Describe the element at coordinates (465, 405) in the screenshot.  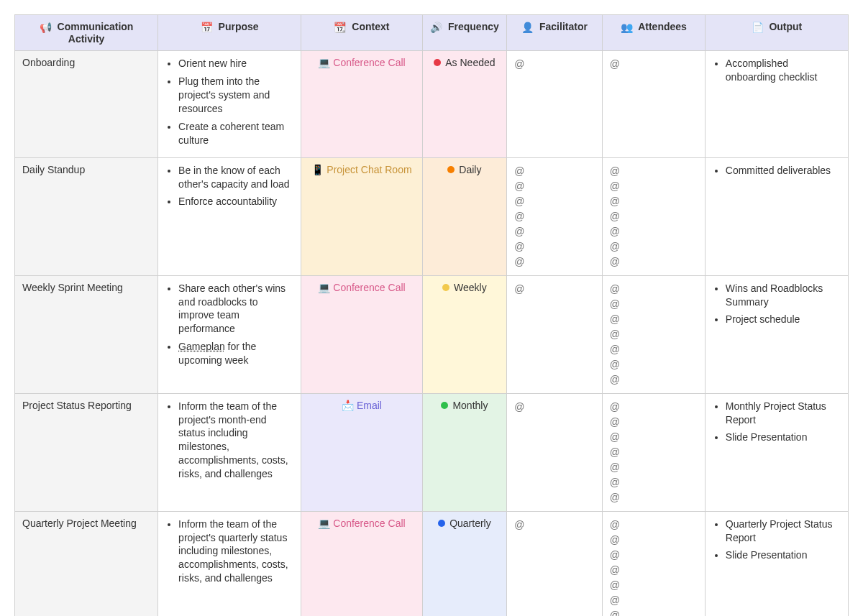
I see `frequency-tag: Monthly` at that location.